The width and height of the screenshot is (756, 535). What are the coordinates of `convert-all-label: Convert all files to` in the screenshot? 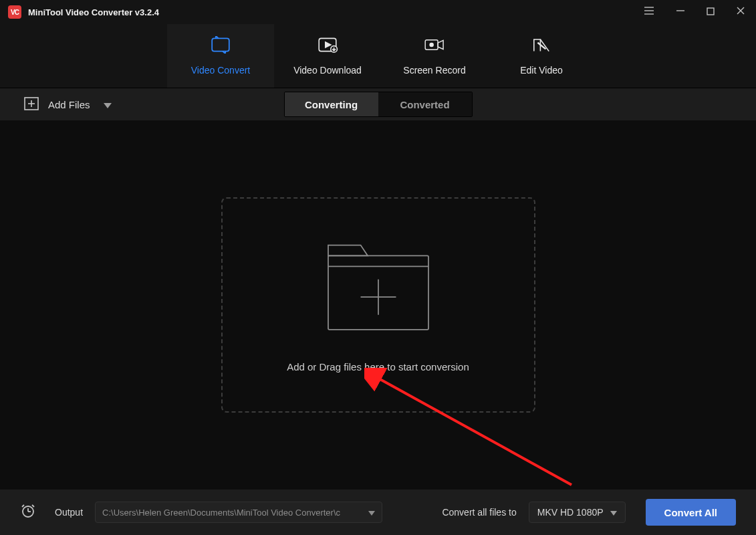 It's located at (479, 512).